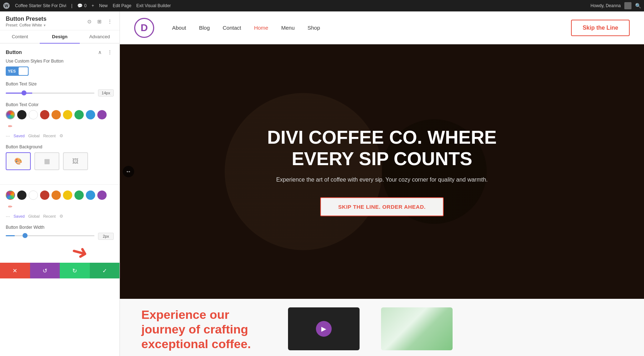 The width and height of the screenshot is (644, 356). Describe the element at coordinates (371, 28) in the screenshot. I see `nav-links: About Blog Contact Home Menu Shop` at that location.